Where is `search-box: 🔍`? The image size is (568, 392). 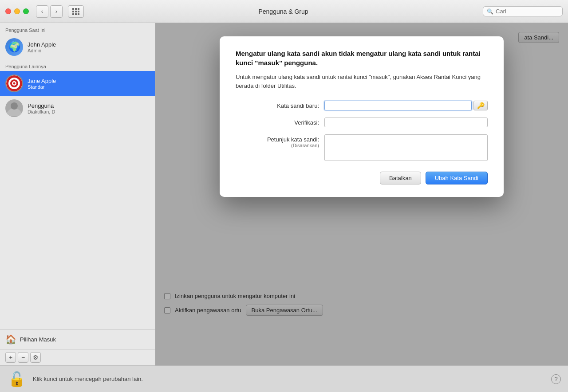
search-box: 🔍 is located at coordinates (523, 12).